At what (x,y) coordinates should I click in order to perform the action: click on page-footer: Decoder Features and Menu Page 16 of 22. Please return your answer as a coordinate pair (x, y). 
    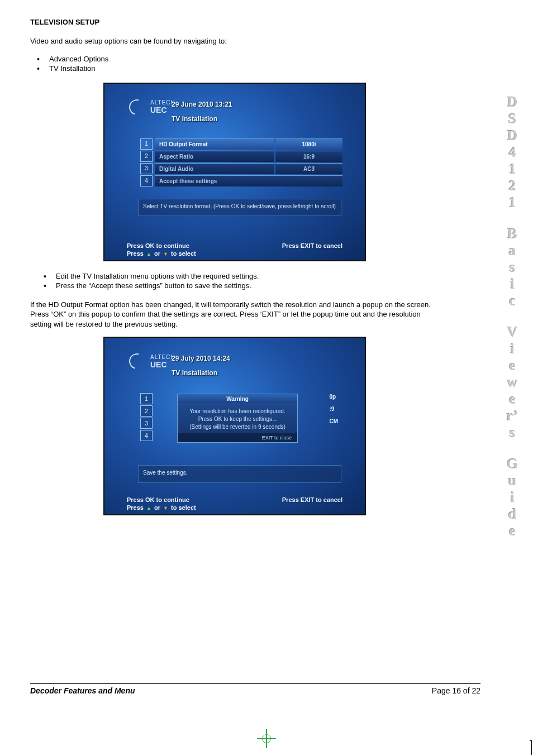
    Looking at the image, I should click on (255, 689).